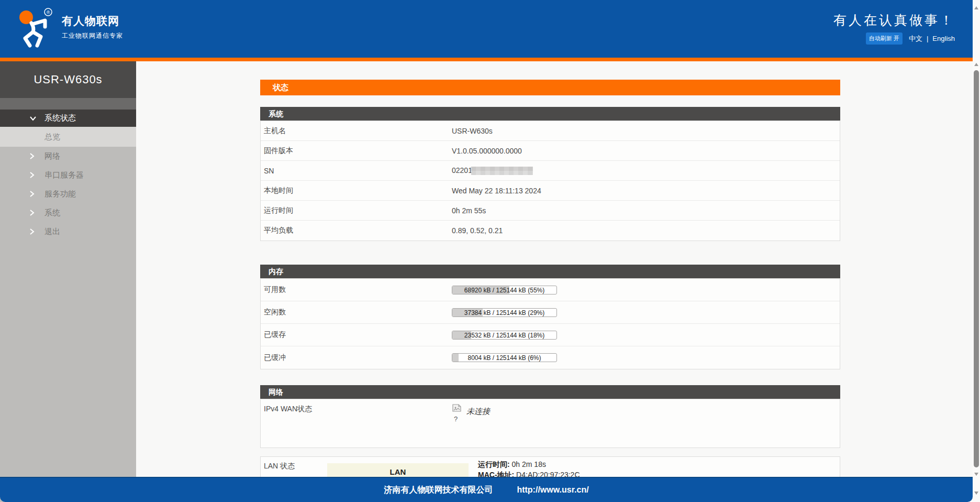  I want to click on sidebar: USR-W630s 系统状态 总览 网络 串口服务器 服务功能 系统, so click(68, 282).